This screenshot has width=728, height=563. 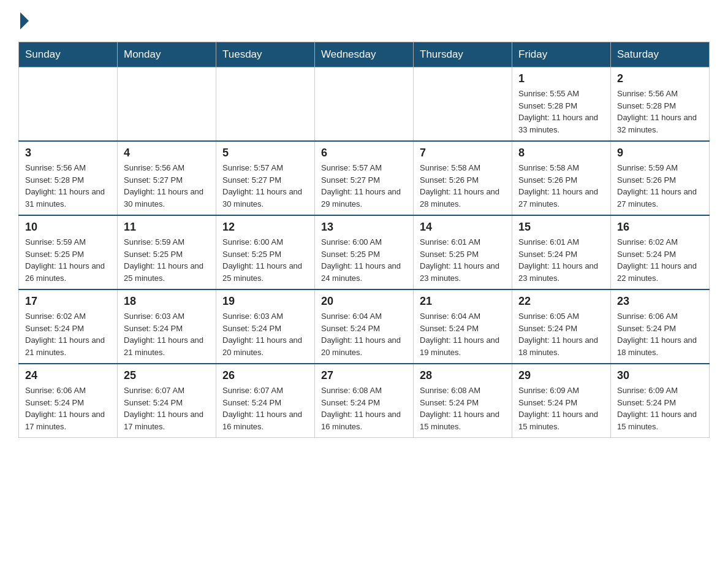 I want to click on calendar-week-row: 3Sunrise: 5:56 AM Sunset: 5:28 PM Daylig…, so click(x=364, y=178).